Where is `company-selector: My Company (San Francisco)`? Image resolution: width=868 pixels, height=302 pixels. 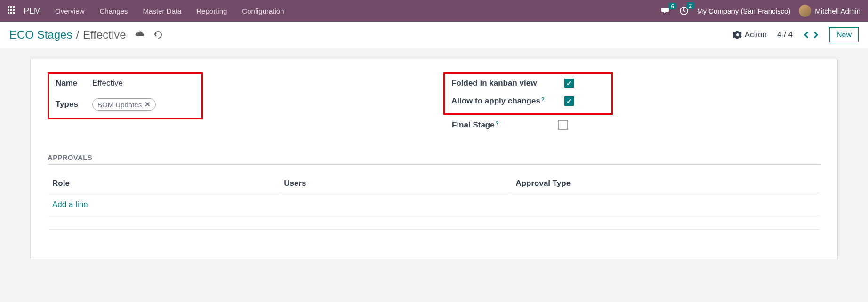
company-selector: My Company (San Francisco) is located at coordinates (744, 11).